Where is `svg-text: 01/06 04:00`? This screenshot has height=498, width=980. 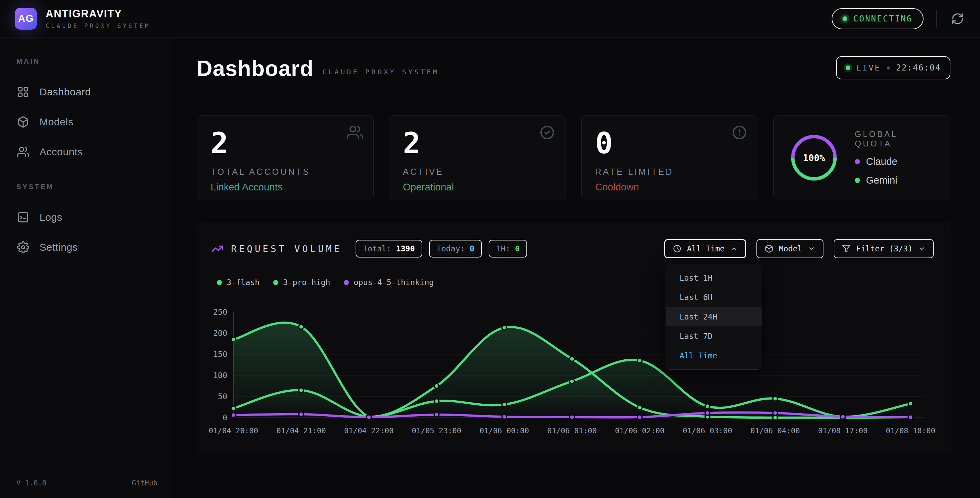
svg-text: 01/06 04:00 is located at coordinates (775, 431).